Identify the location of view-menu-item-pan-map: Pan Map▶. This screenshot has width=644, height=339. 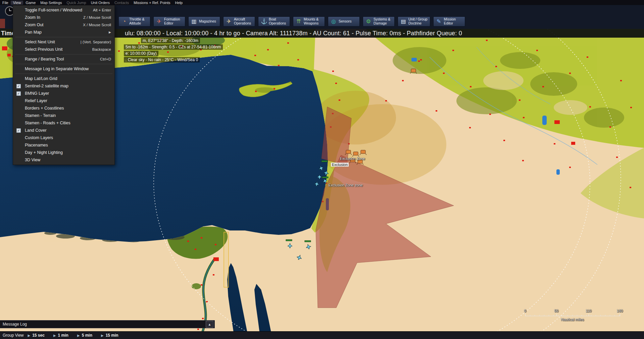
(64, 32).